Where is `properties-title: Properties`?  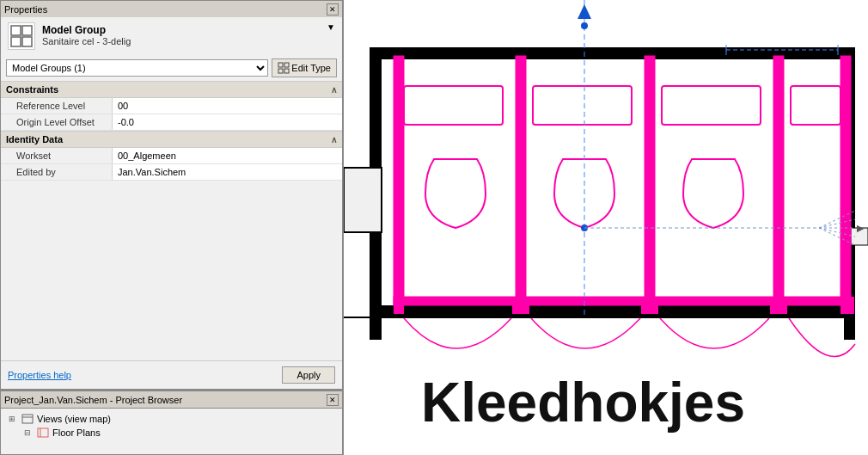
properties-title: Properties is located at coordinates (26, 9).